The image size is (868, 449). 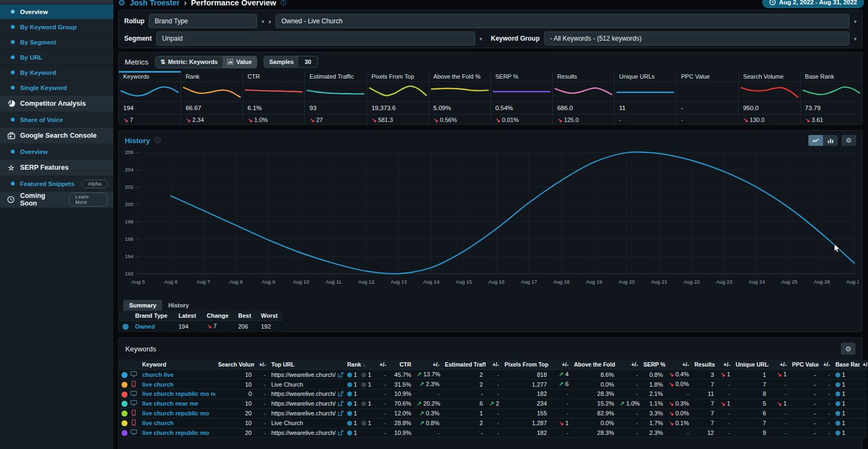 What do you see at coordinates (848, 349) in the screenshot?
I see `keywords-settings-button: ⚙` at bounding box center [848, 349].